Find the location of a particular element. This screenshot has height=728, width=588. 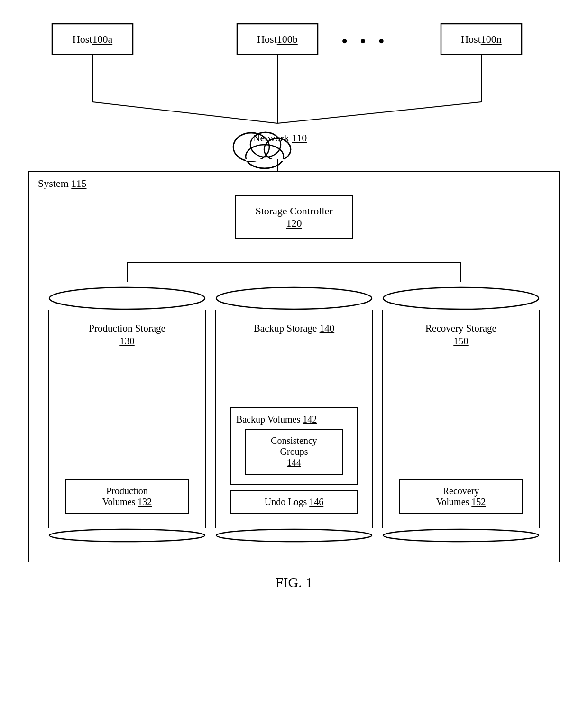

system-number: 115 is located at coordinates (79, 183).